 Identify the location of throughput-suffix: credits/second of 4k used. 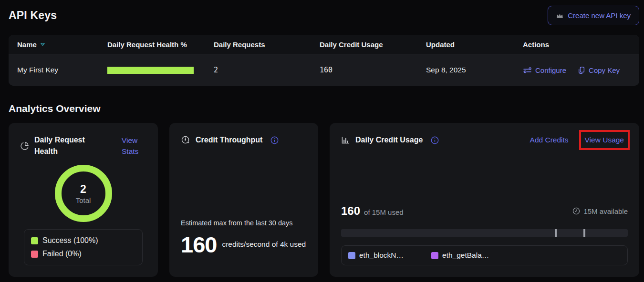
(264, 244).